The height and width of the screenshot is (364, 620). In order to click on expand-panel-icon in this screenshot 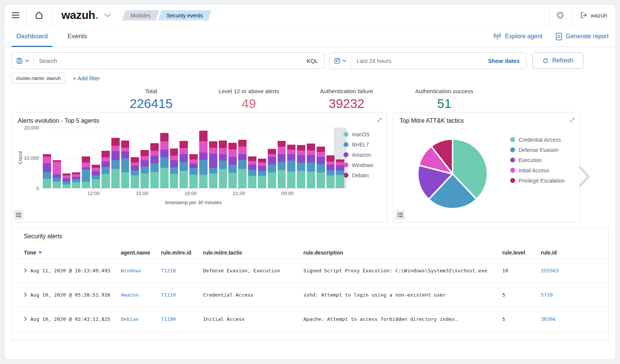, I will do `click(572, 120)`.